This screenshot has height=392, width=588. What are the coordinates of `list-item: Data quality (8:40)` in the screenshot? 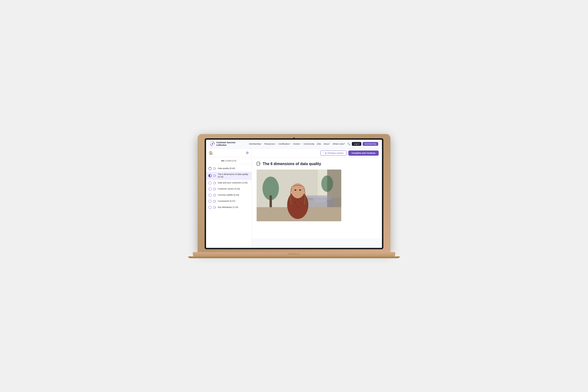 It's located at (229, 168).